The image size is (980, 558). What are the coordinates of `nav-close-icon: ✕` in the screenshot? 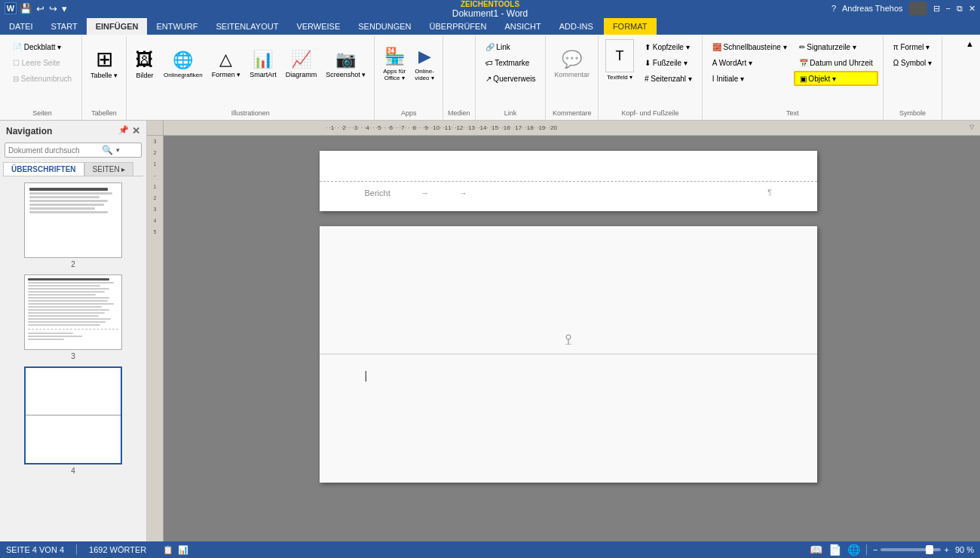 It's located at (136, 131).